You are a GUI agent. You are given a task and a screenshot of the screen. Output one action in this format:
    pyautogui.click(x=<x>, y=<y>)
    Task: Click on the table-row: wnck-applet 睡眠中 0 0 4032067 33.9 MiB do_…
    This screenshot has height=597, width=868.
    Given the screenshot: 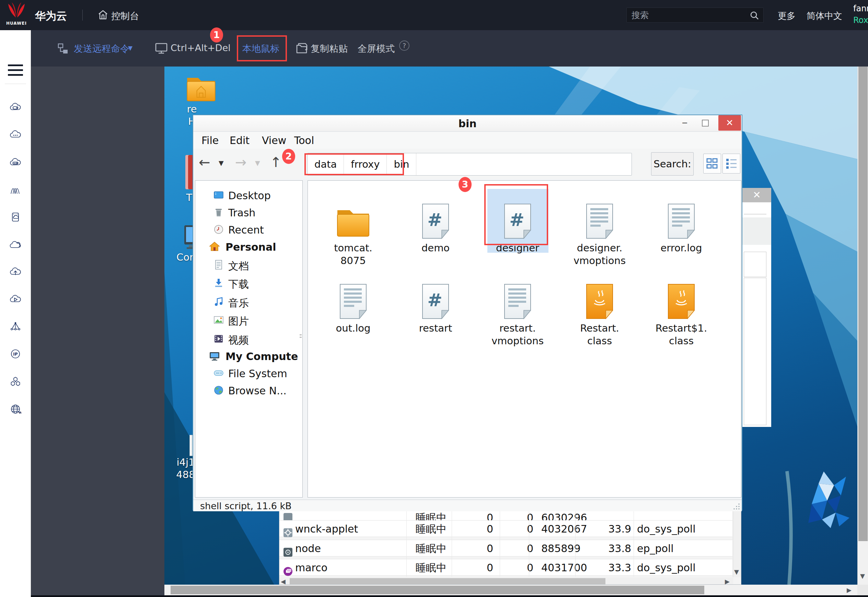 What is the action you would take?
    pyautogui.click(x=506, y=529)
    